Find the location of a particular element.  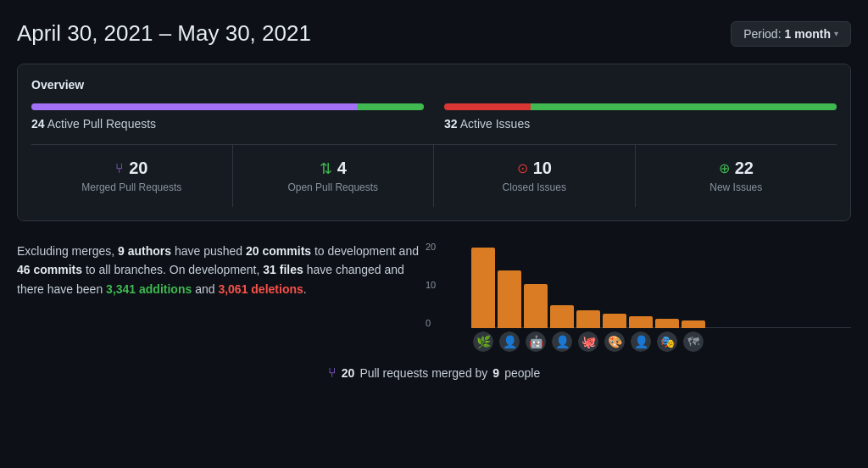

y-label-0: 0 is located at coordinates (431, 323).